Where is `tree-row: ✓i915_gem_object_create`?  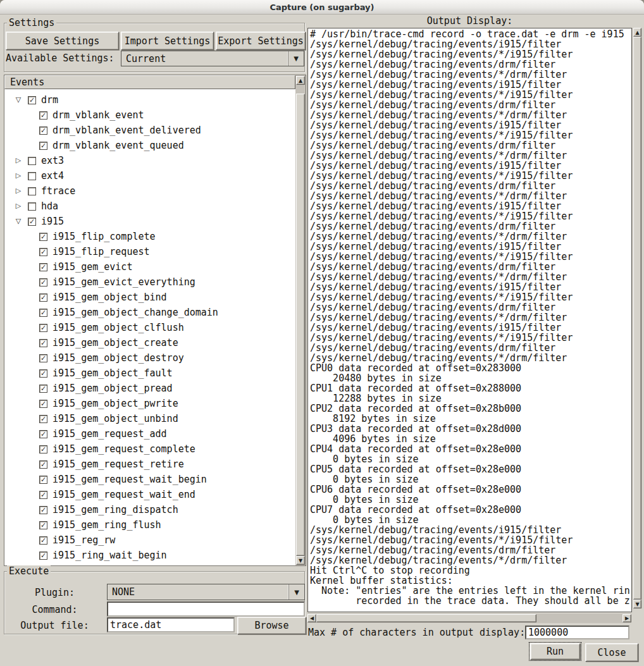
tree-row: ✓i915_gem_object_create is located at coordinates (150, 343).